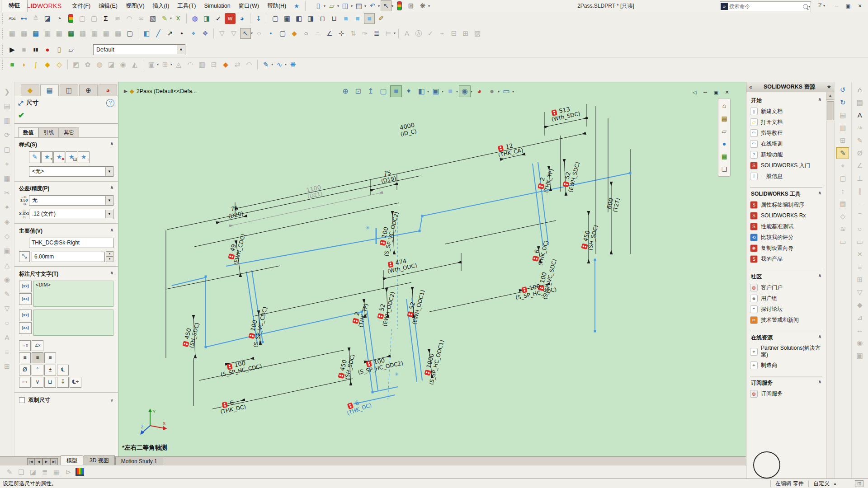 Image resolution: width=868 pixels, height=488 pixels. I want to click on model-tab-模型: 模型, so click(72, 460).